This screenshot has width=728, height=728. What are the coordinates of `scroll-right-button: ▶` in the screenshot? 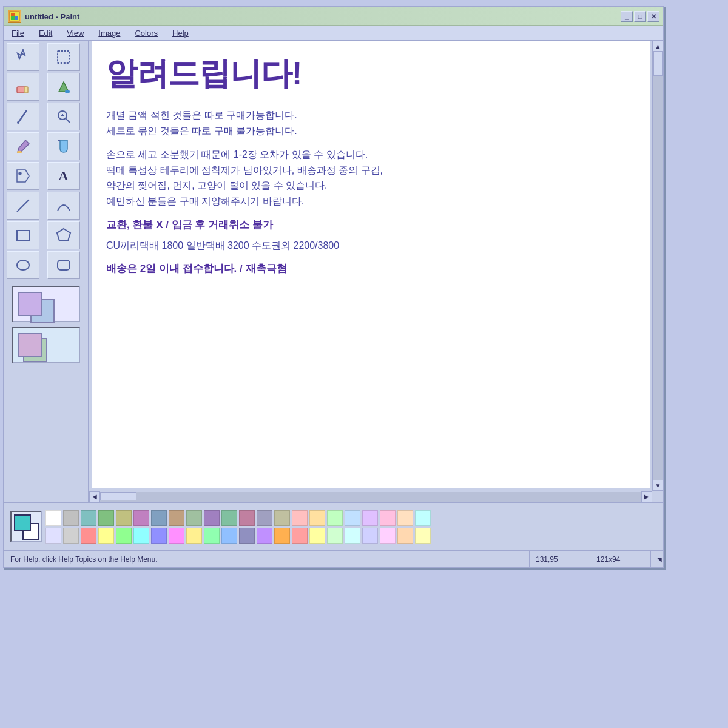 It's located at (647, 497).